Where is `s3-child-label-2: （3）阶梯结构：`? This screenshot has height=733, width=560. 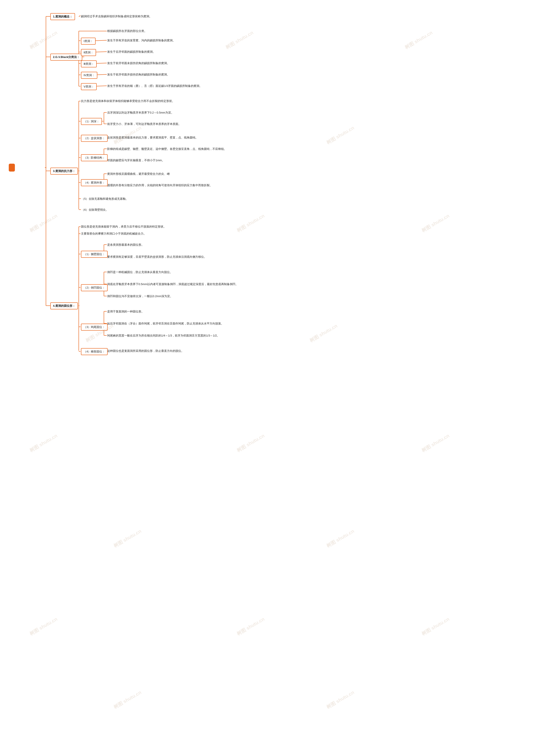 s3-child-label-2: （3）阶梯结构： is located at coordinates (94, 158).